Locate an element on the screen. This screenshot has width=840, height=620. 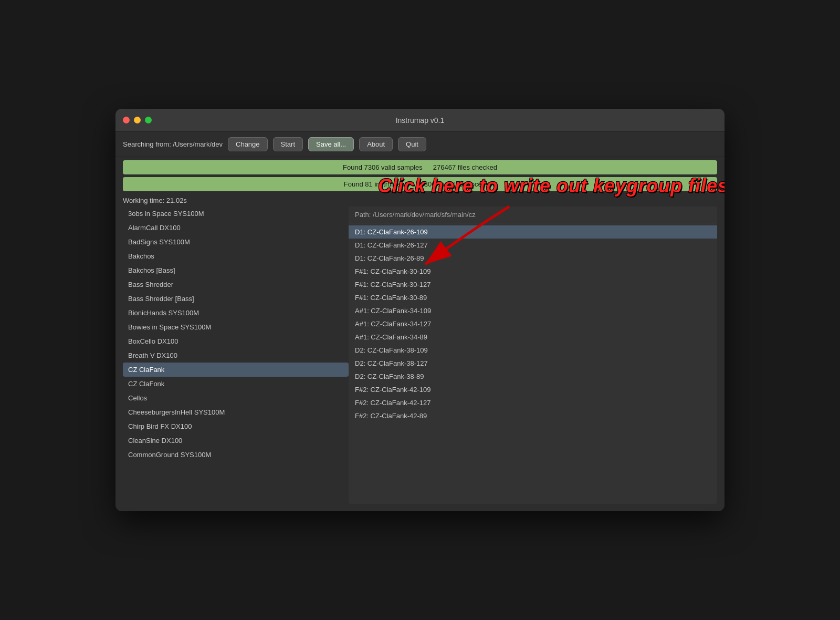
list-item: Bowies in Space SYS100M is located at coordinates (236, 327).